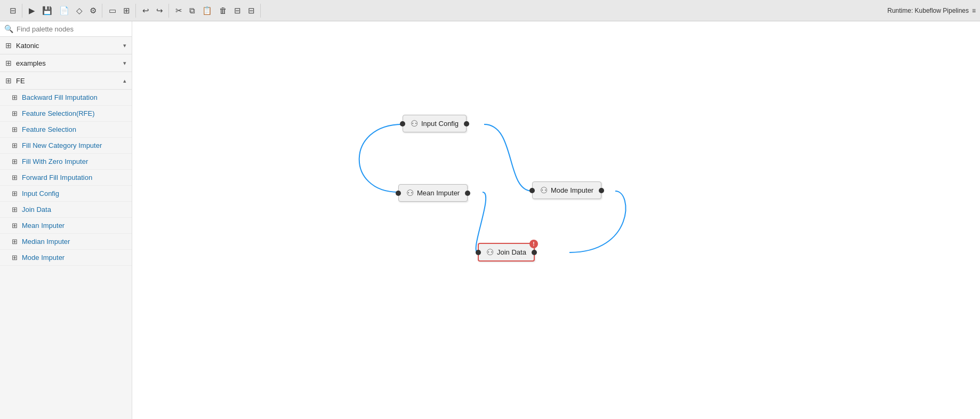 This screenshot has height=419, width=980. What do you see at coordinates (64, 11) in the screenshot?
I see `export-button: 📄` at bounding box center [64, 11].